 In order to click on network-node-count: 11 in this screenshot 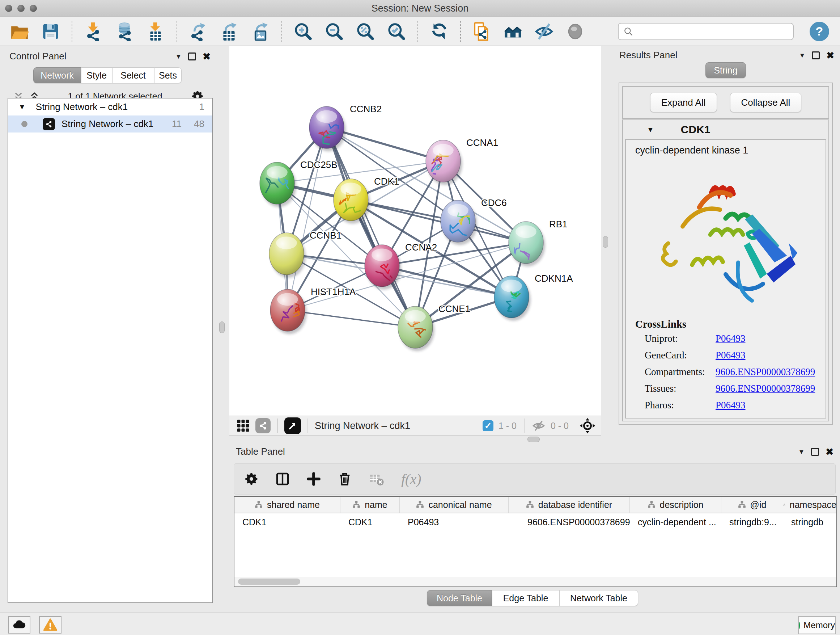, I will do `click(177, 124)`.